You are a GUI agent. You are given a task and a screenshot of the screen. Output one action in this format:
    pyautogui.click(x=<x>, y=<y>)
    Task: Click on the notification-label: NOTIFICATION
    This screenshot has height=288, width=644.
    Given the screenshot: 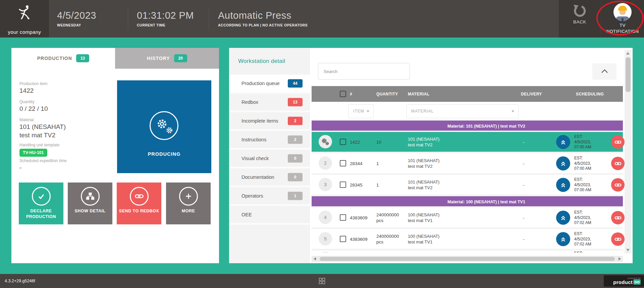 What is the action you would take?
    pyautogui.click(x=623, y=31)
    